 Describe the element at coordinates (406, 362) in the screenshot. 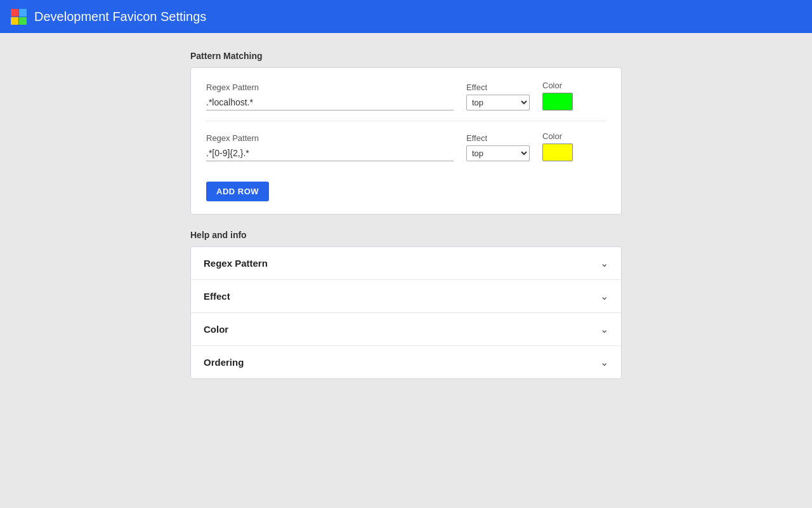

I see `accordion-item-ordering: Ordering ⌄` at that location.